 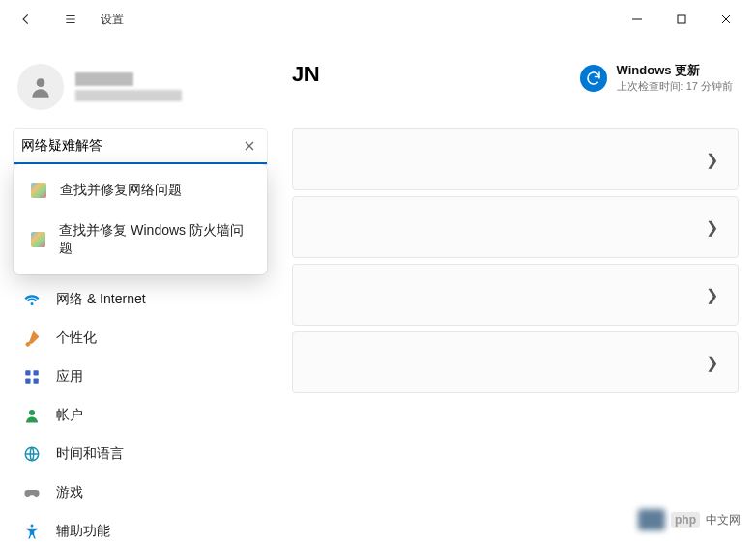 What do you see at coordinates (70, 415) in the screenshot?
I see `sidebar-item-label: 帐户` at bounding box center [70, 415].